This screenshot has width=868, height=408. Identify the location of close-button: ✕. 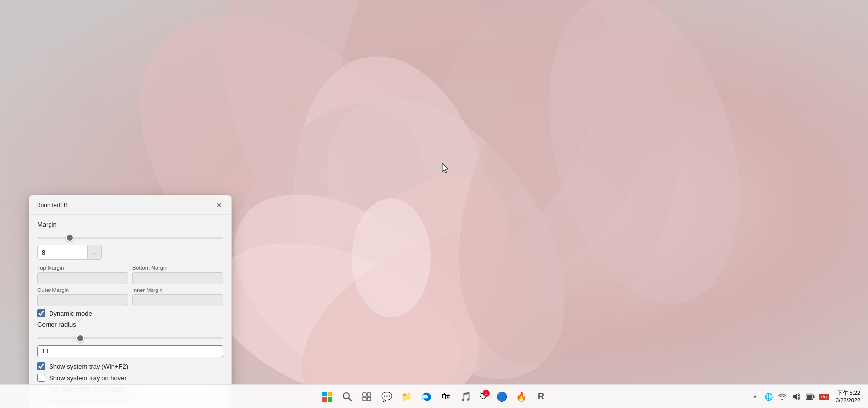
(219, 205).